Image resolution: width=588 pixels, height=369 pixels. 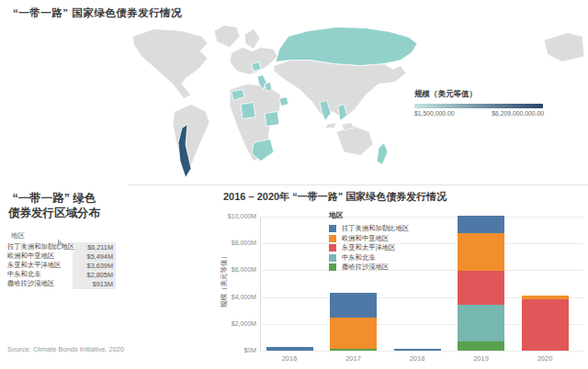 What do you see at coordinates (272, 119) in the screenshot?
I see `map-region-egypt` at bounding box center [272, 119].